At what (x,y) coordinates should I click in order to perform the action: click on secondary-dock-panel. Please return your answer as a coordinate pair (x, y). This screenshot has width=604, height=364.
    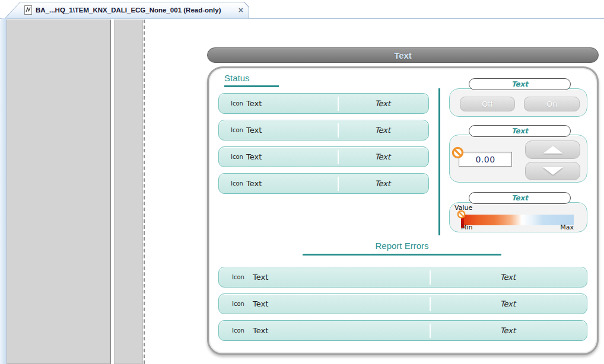
    Looking at the image, I should click on (128, 192).